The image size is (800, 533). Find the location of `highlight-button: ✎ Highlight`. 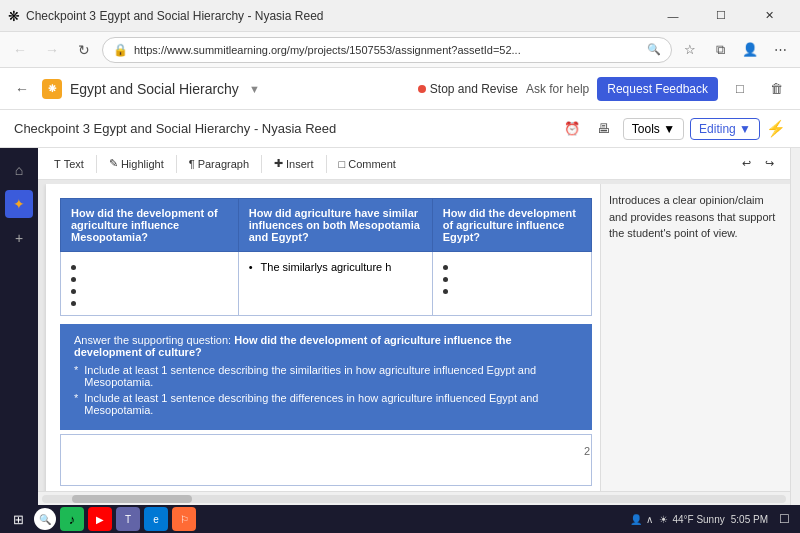

highlight-button: ✎ Highlight is located at coordinates (136, 164).